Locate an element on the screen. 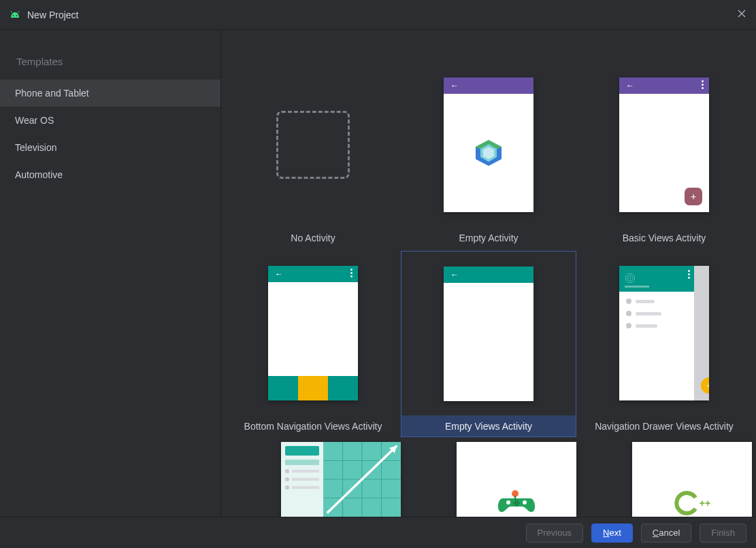  template-bottom-nav: ← Bottom Navigation Views Activity is located at coordinates (313, 345).